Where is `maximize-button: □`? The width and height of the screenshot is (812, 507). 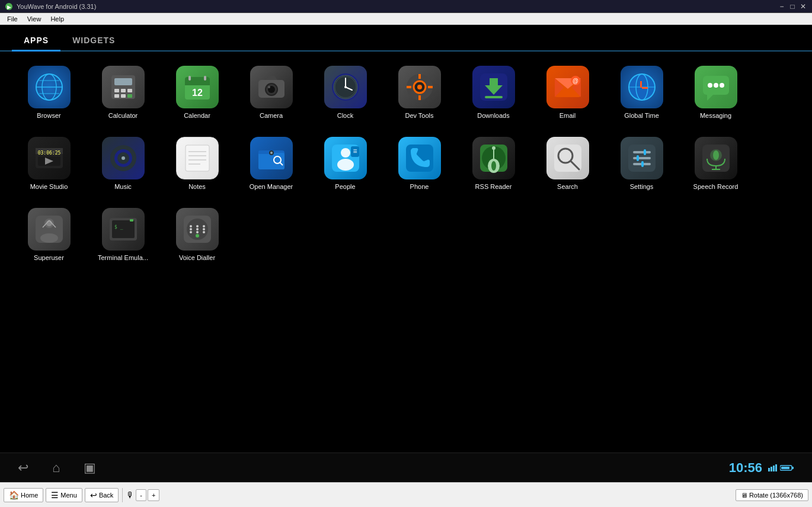 maximize-button: □ is located at coordinates (792, 7).